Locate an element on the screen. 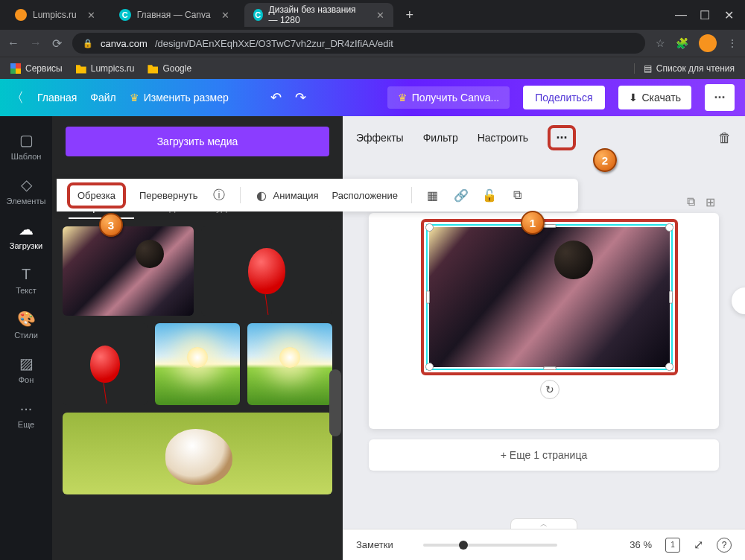 This screenshot has height=560, width=745. browser-tab-strip: Lumpics.ru ✕ C Главная — Canva ✕ C Дизай… is located at coordinates (372, 15).